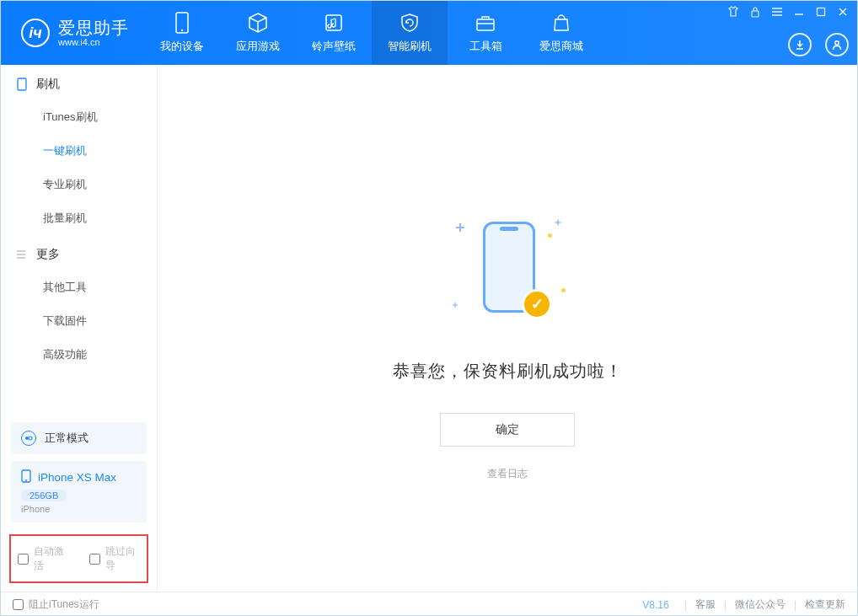 This screenshot has width=858, height=616. Describe the element at coordinates (788, 12) in the screenshot. I see `window-controls` at that location.